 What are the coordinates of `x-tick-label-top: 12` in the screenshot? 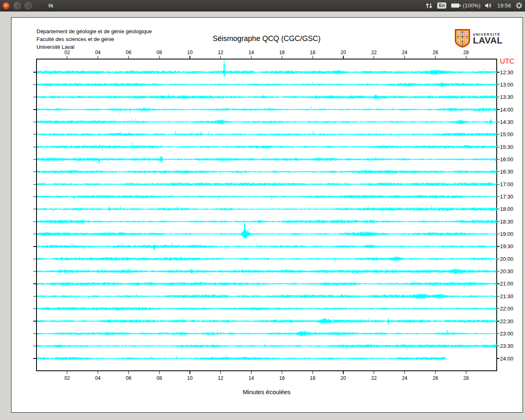 It's located at (221, 52).